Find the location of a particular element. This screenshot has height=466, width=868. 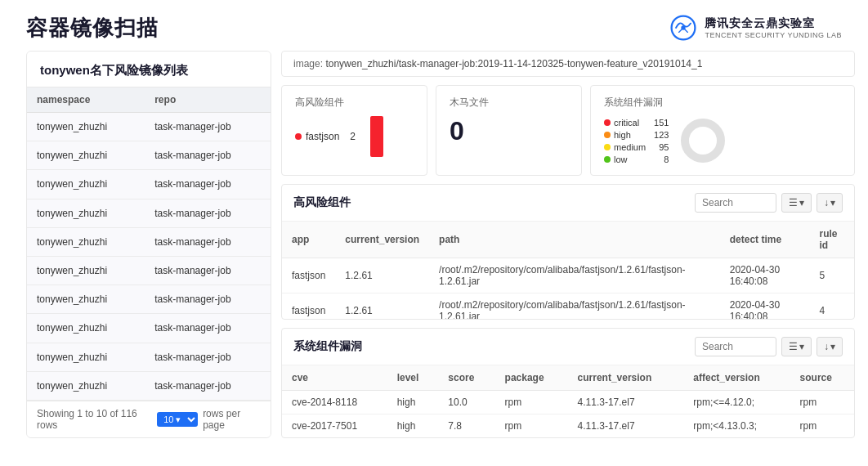

stat-card-high-risk-body: fastjson 2 is located at coordinates (355, 137).